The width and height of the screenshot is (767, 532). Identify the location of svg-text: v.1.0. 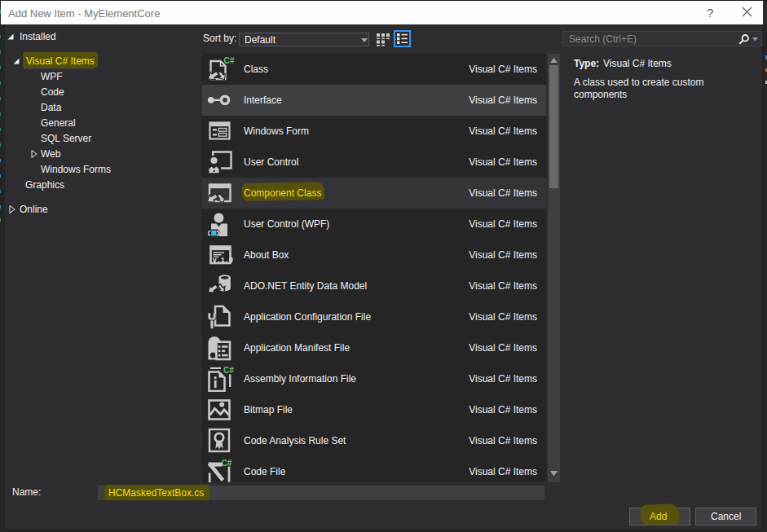
(223, 261).